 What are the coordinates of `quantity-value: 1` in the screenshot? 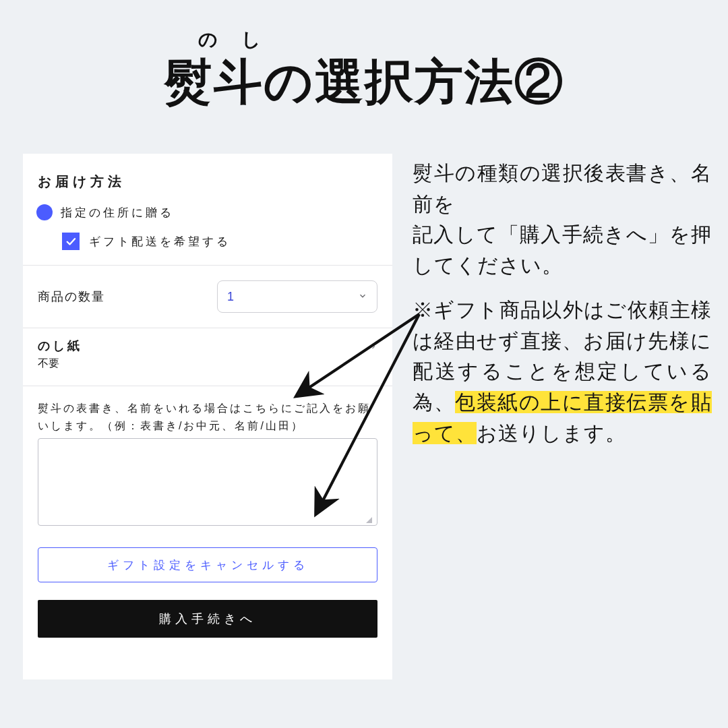 It's located at (231, 297).